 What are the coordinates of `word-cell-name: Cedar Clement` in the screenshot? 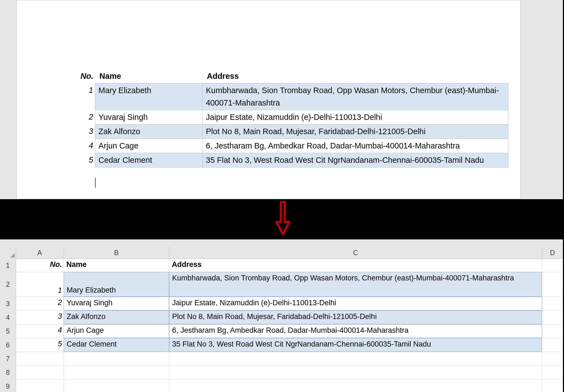 It's located at (149, 160).